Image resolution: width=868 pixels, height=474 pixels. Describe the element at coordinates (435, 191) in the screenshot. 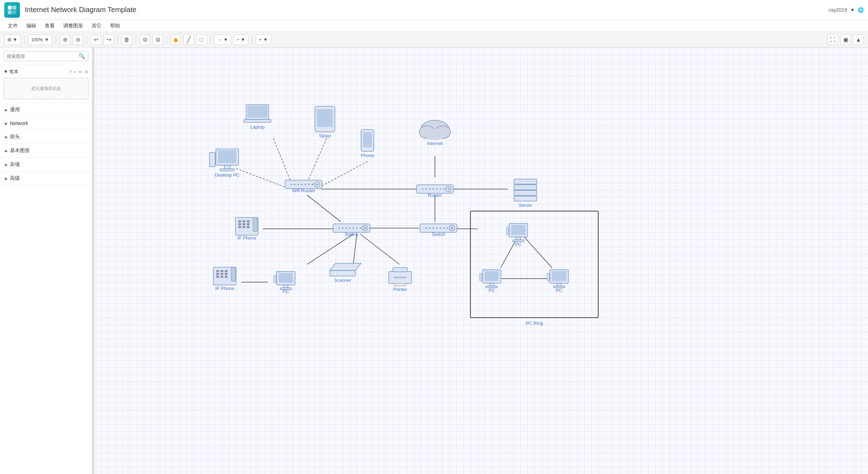

I see `router-node: Router` at that location.